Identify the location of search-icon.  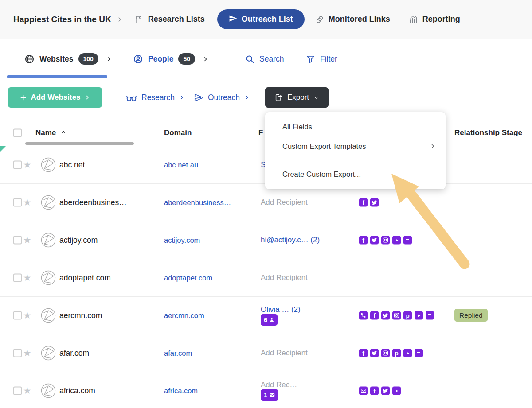
(250, 59).